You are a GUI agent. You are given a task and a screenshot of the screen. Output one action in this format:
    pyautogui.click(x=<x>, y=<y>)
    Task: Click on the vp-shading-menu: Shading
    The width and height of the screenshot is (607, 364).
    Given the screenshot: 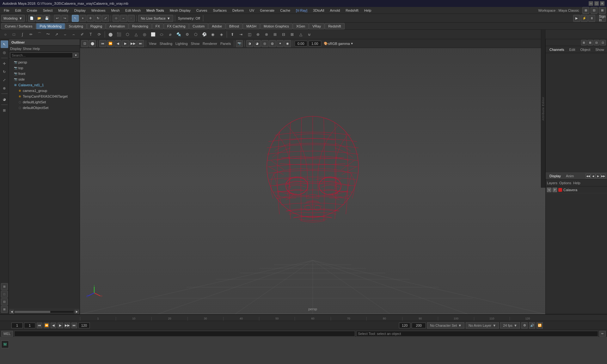 What is the action you would take?
    pyautogui.click(x=166, y=44)
    